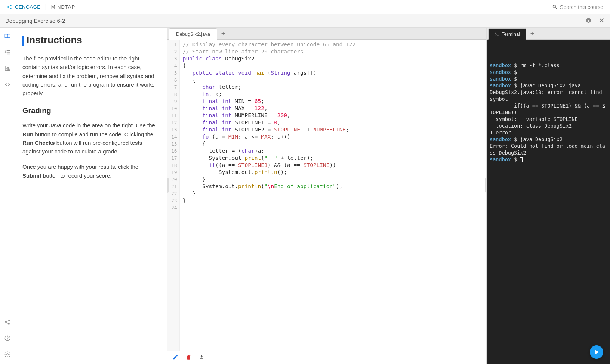 The image size is (610, 364). Describe the element at coordinates (582, 7) in the screenshot. I see `search-placeholder: Search this course` at that location.